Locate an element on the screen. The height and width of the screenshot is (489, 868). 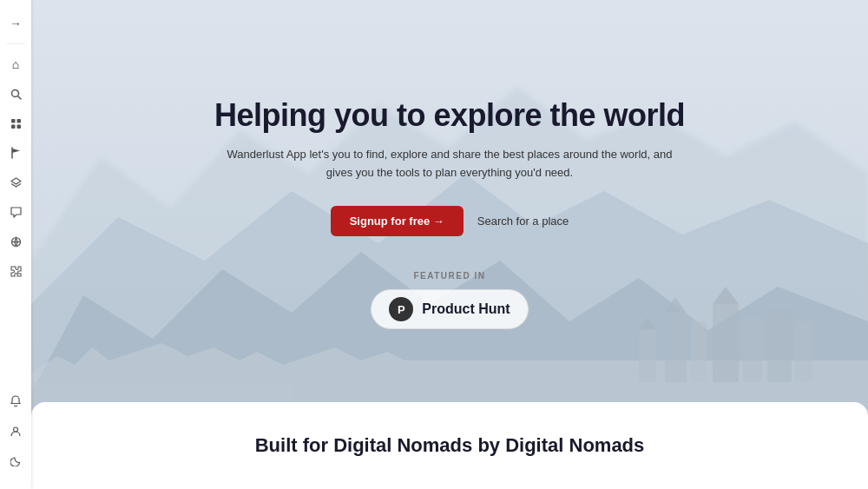
flag-icon is located at coordinates (16, 153).